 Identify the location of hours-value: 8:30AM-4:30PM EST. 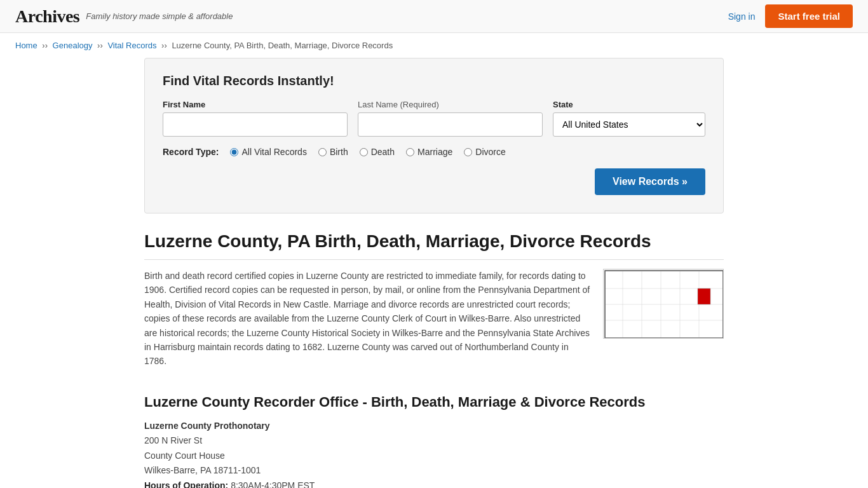
(273, 484).